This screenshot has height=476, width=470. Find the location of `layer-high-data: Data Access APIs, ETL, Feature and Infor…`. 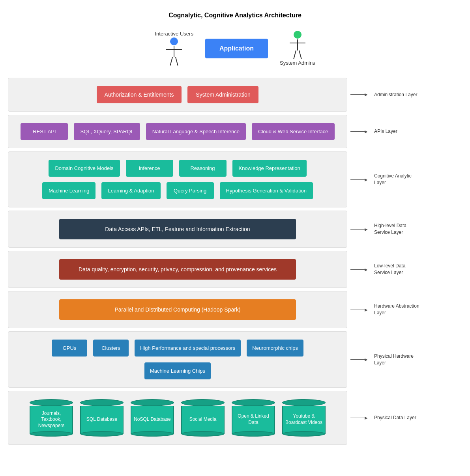

layer-high-data: Data Access APIs, ETL, Feature and Infor… is located at coordinates (235, 229).